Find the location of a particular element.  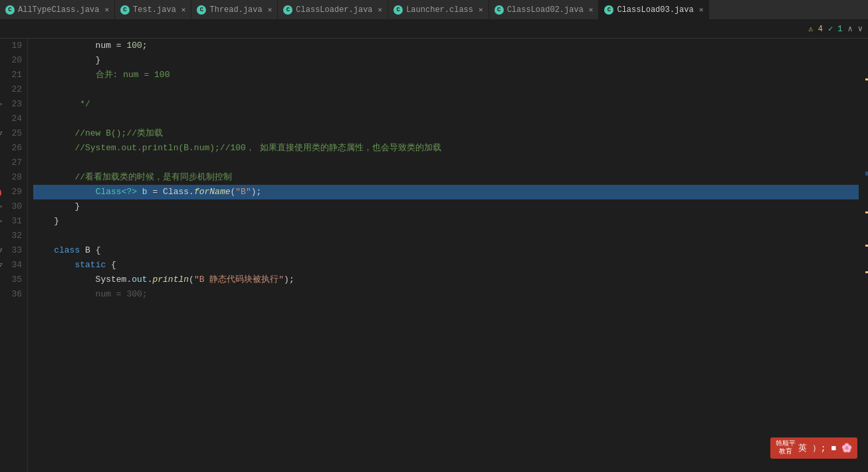

nav-up-button: ∧ is located at coordinates (851, 29).